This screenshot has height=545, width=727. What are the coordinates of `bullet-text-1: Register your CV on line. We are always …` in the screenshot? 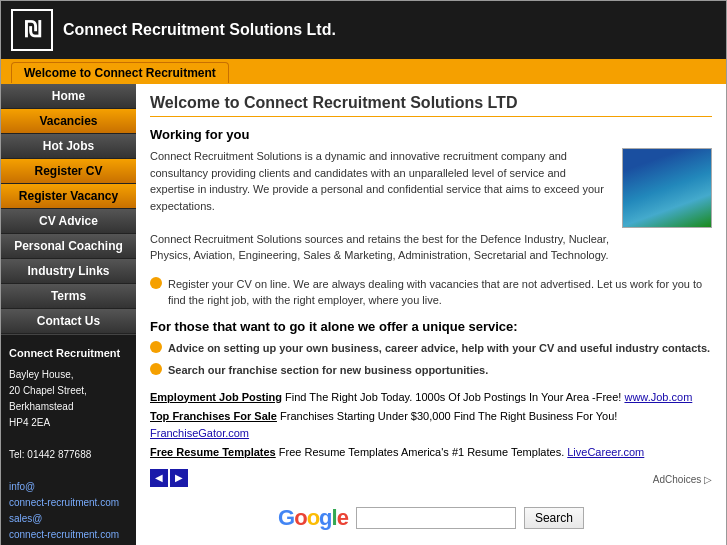 It's located at (440, 292).